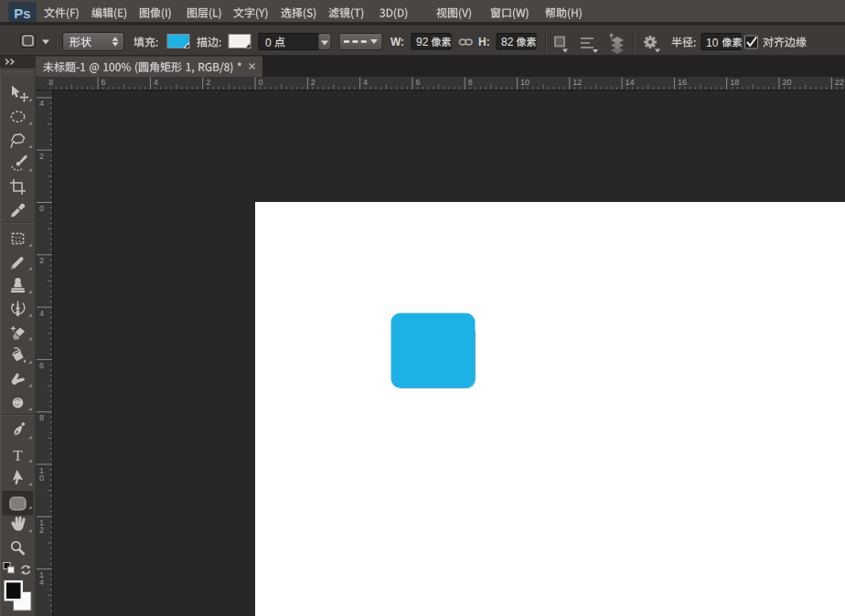 The image size is (845, 616). Describe the element at coordinates (22, 13) in the screenshot. I see `svg-text: Ps` at that location.